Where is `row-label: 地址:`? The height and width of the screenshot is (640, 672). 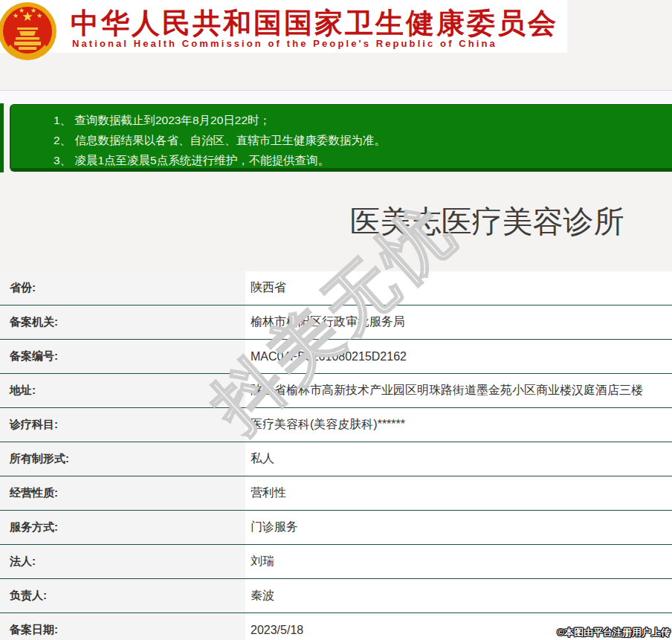 row-label: 地址: is located at coordinates (123, 391).